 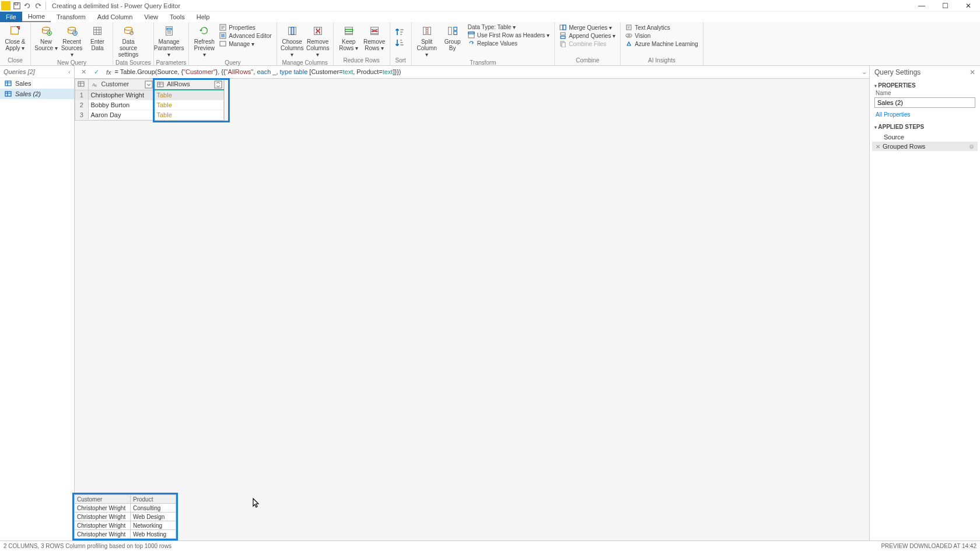 I want to click on keep-rows-button: Keep Rows ▾, so click(x=349, y=38).